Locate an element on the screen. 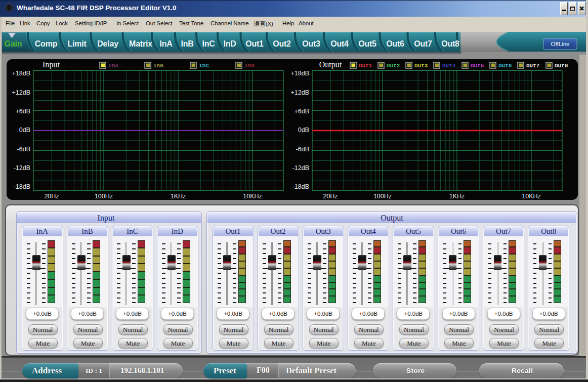 The image size is (588, 382). svg-text: Matrix is located at coordinates (141, 44).